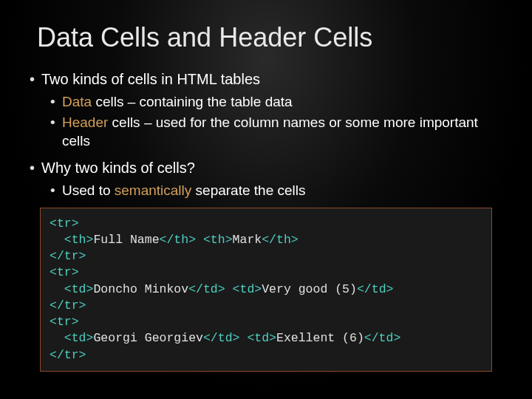 The width and height of the screenshot is (532, 399). What do you see at coordinates (118, 168) in the screenshot?
I see `bullet-text: Why two kinds of cells?` at bounding box center [118, 168].